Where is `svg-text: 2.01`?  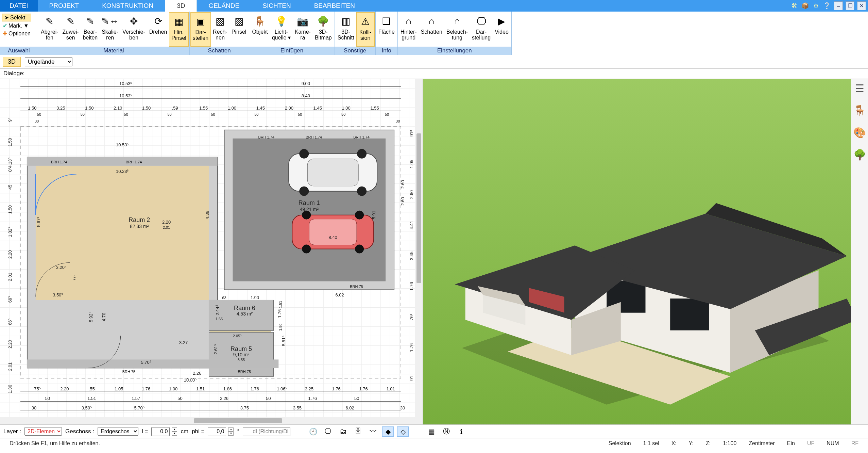 svg-text: 2.01 is located at coordinates (10, 367).